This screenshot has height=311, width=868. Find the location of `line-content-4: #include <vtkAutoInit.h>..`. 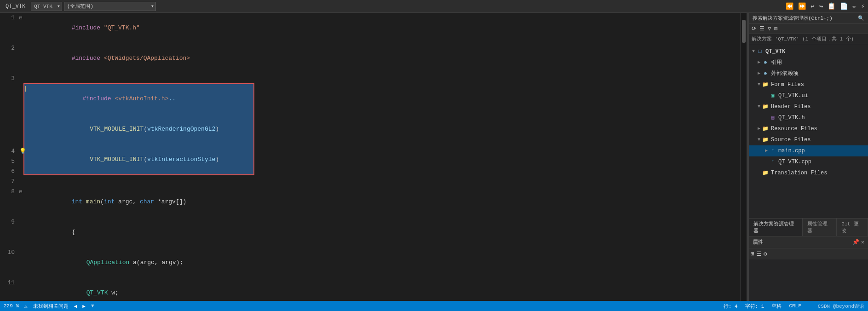

line-content-4: #include <vtkAutoInit.h>.. is located at coordinates (143, 99).